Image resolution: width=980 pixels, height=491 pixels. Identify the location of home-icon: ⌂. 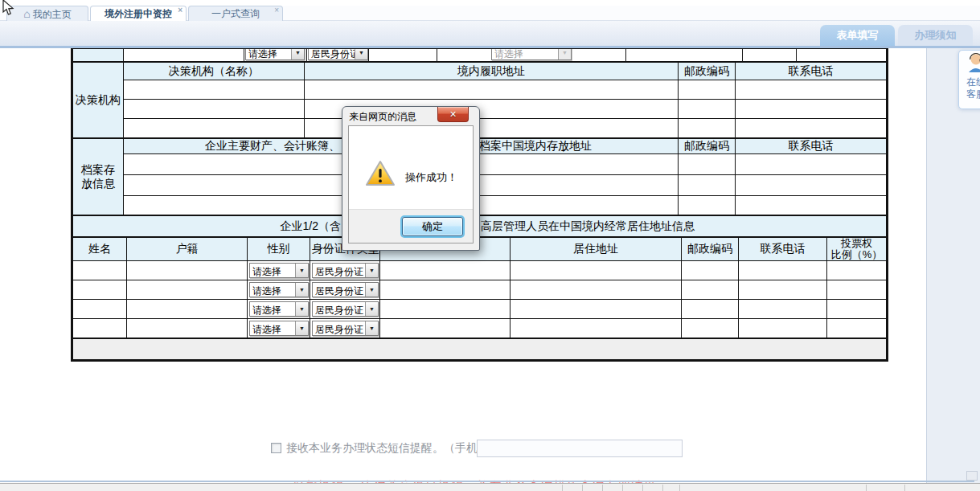
(27, 14).